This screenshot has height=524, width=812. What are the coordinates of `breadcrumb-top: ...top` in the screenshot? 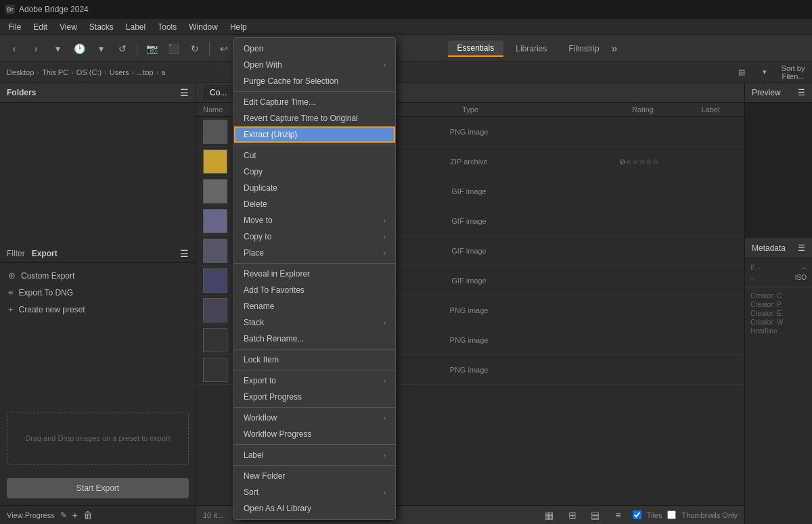 It's located at (145, 72).